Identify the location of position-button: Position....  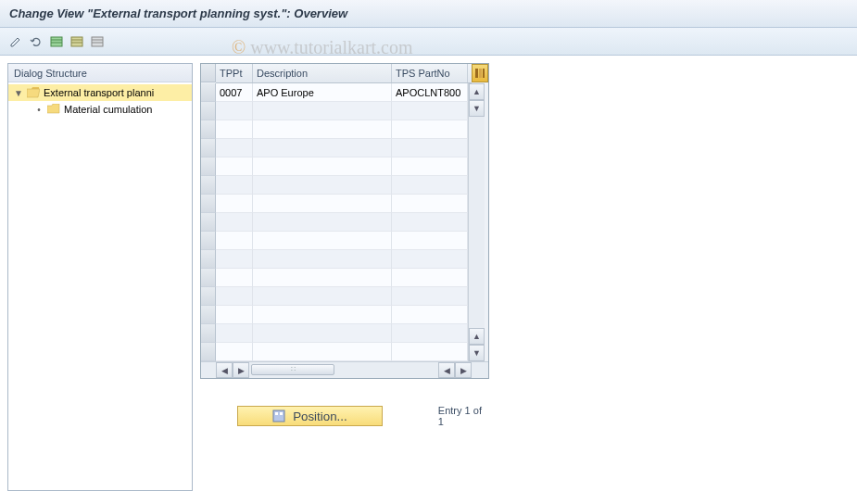
(309, 416).